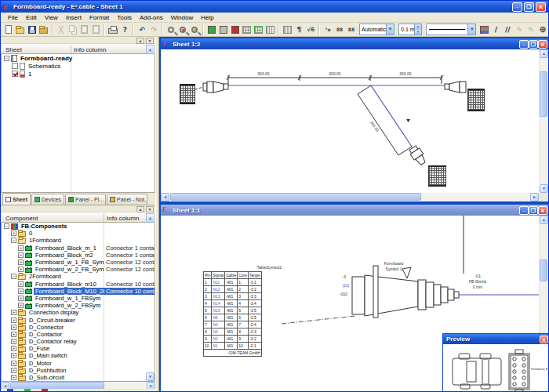 Image resolution: width=549 pixels, height=392 pixels. Describe the element at coordinates (247, 30) in the screenshot. I see `grid-icon` at that location.